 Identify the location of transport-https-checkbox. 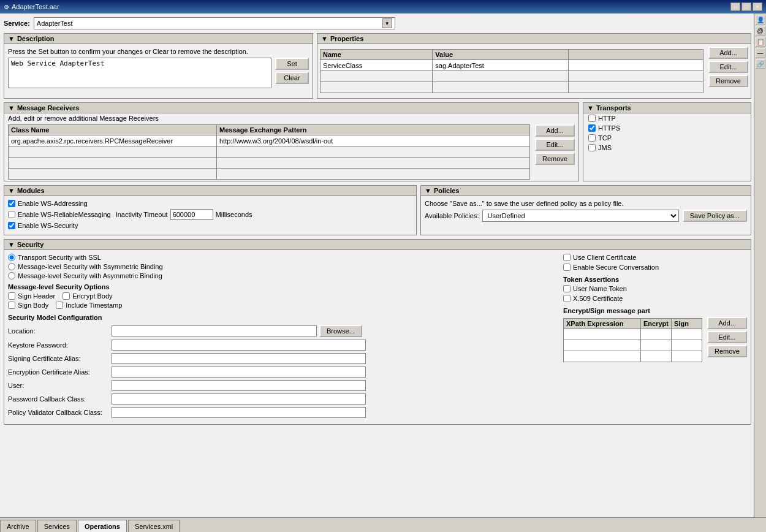
(592, 128).